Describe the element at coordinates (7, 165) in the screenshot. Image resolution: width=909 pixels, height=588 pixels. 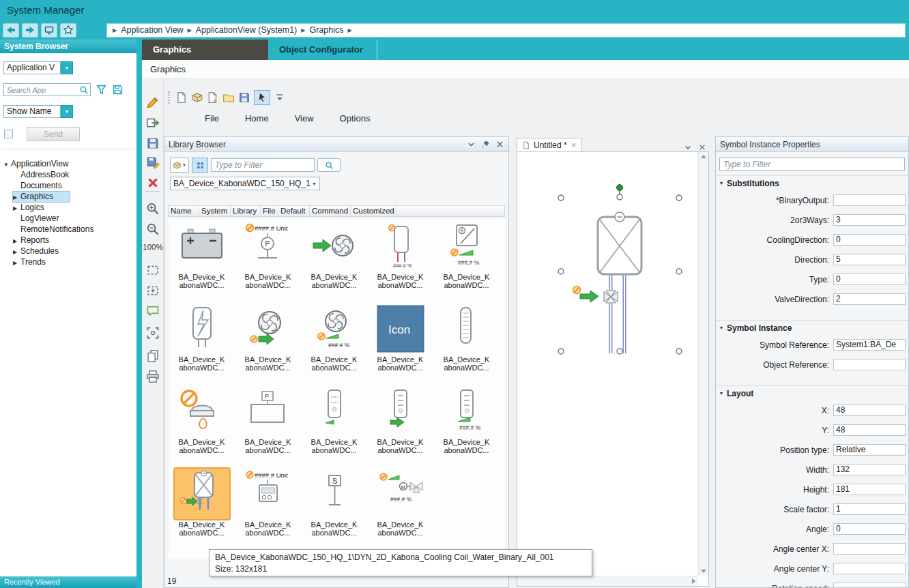
I see `collapse-icon: ▼` at that location.